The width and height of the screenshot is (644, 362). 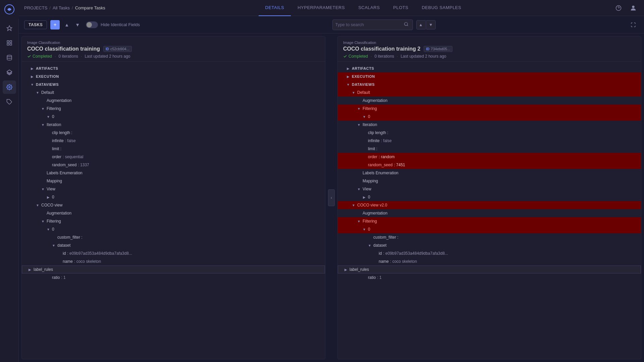 I want to click on tree-item: ▶ random_seed : 7451, so click(x=489, y=165).